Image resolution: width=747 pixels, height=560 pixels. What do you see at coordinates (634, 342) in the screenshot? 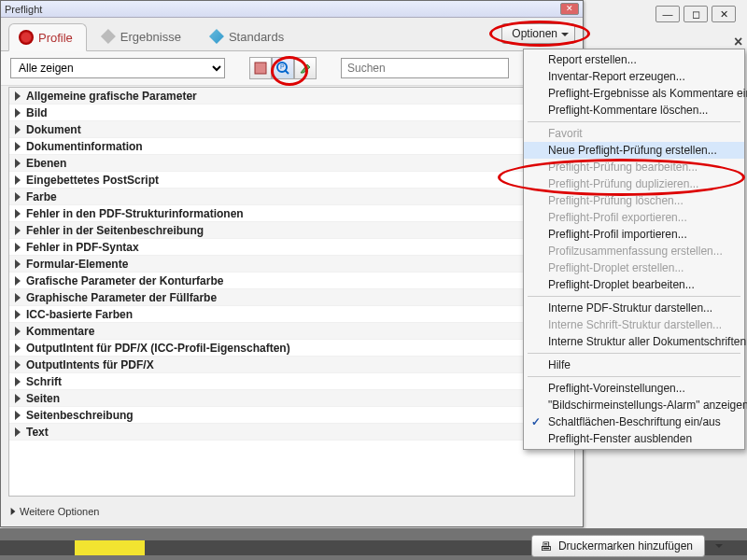
I see `menu-item: Interne Struktur aller Dokumentschriften…` at bounding box center [634, 342].